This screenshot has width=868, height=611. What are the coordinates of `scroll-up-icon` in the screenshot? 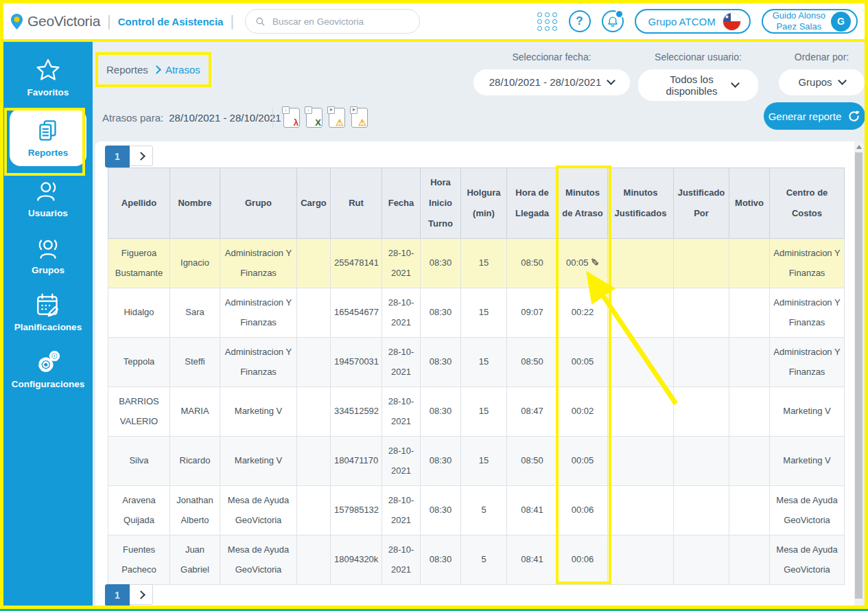 It's located at (859, 147).